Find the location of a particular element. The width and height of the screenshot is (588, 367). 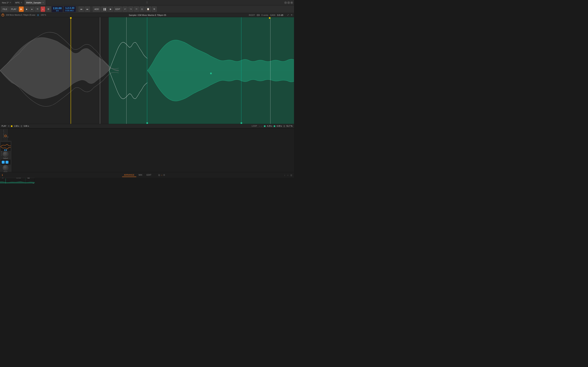

record-button: ● is located at coordinates (32, 9).